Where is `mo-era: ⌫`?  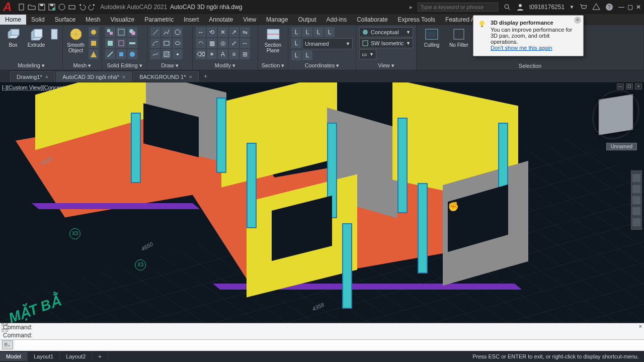
mo-era: ⌫ is located at coordinates (201, 54).